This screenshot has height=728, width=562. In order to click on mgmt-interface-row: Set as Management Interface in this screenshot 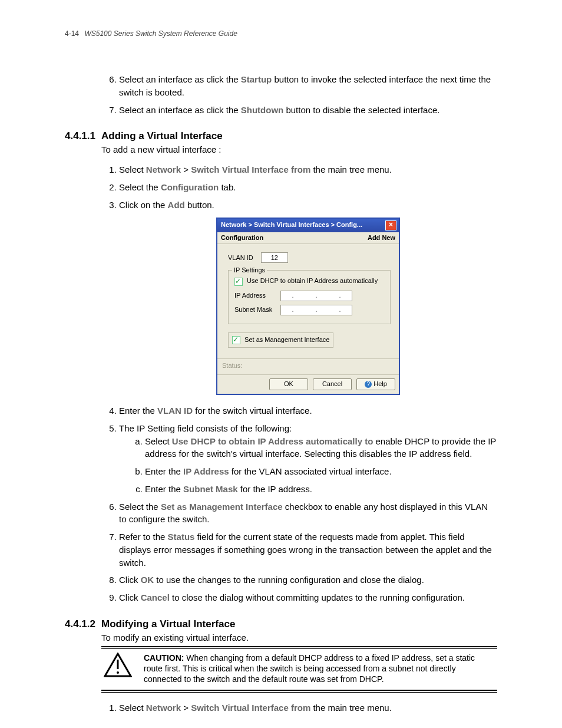, I will do `click(280, 340)`.